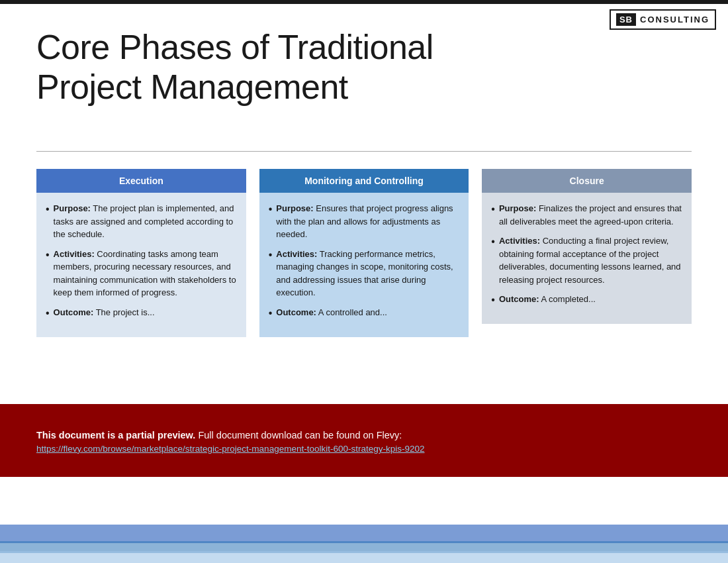  What do you see at coordinates (586, 283) in the screenshot?
I see `closure-card: Closure Purpose: Finalizes the project a…` at bounding box center [586, 283].